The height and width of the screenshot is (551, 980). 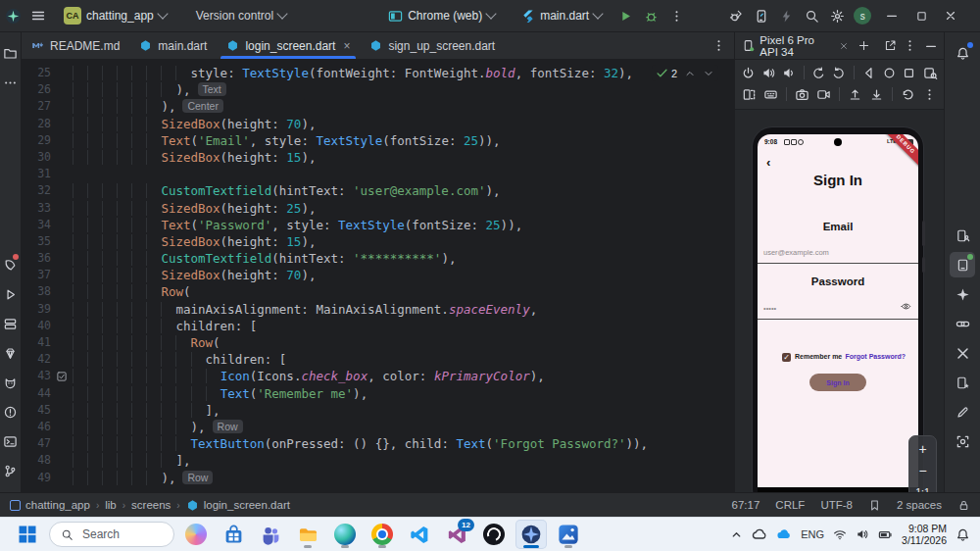 What do you see at coordinates (36, 427) in the screenshot?
I see `line-number: 46` at bounding box center [36, 427].